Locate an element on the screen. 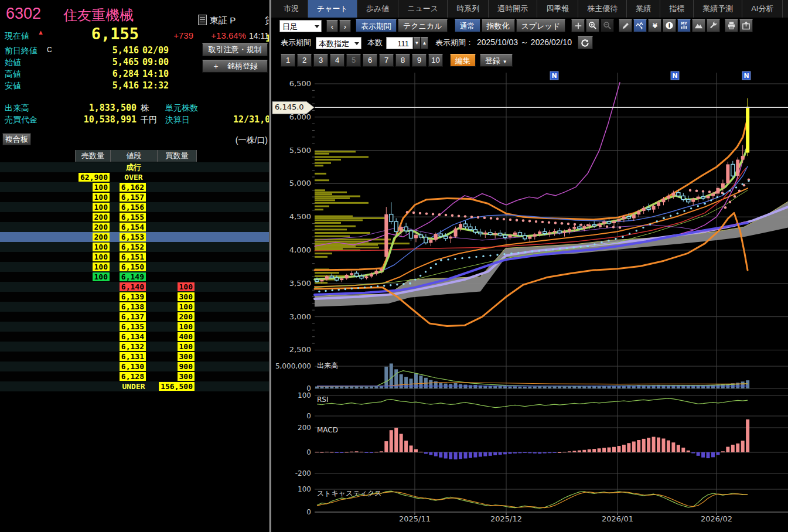  mountain-icon is located at coordinates (698, 26).